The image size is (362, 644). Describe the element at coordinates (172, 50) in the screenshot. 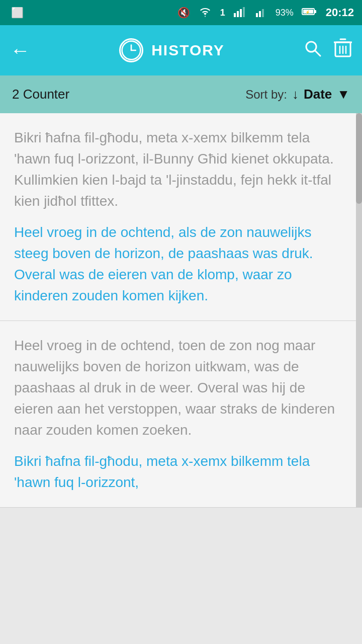

I see `toolbar-center: HISTORY` at that location.